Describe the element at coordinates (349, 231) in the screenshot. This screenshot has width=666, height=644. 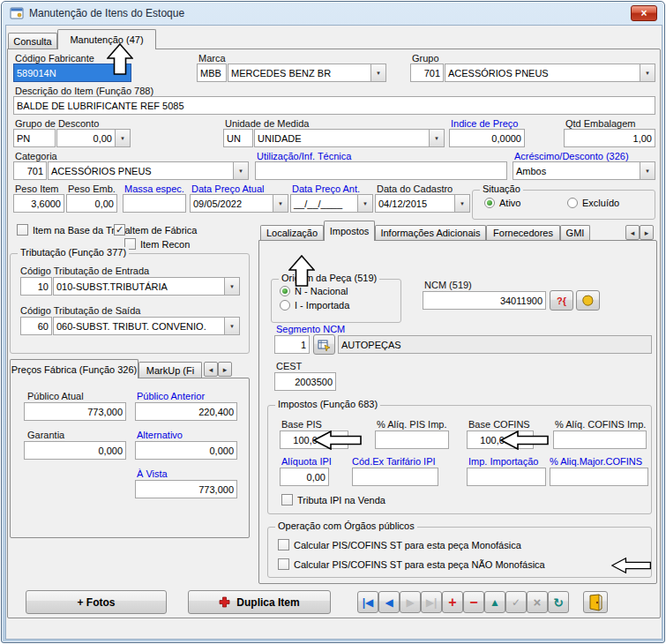
I see `tab-impostos: Impostos` at that location.